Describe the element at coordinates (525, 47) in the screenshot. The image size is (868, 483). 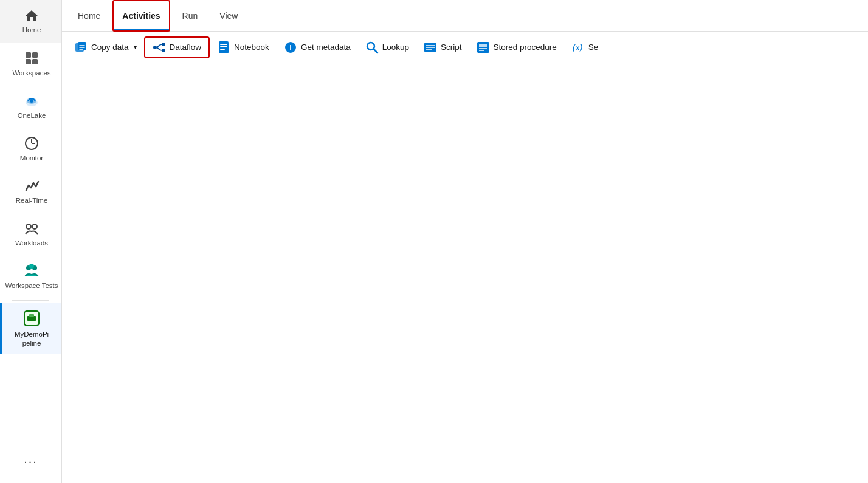
I see `stored-procedure-label: Stored procedure` at that location.